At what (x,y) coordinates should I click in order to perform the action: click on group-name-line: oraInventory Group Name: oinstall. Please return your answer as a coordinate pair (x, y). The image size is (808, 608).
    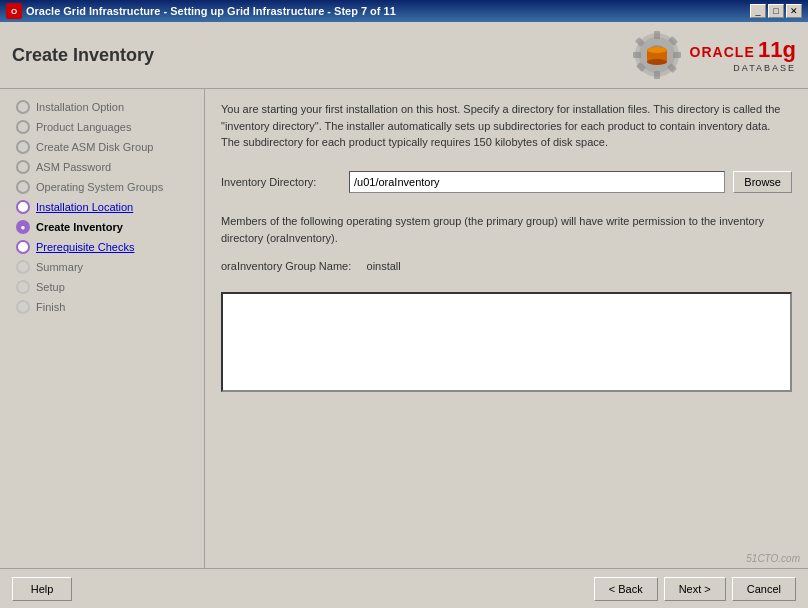
    Looking at the image, I should click on (506, 266).